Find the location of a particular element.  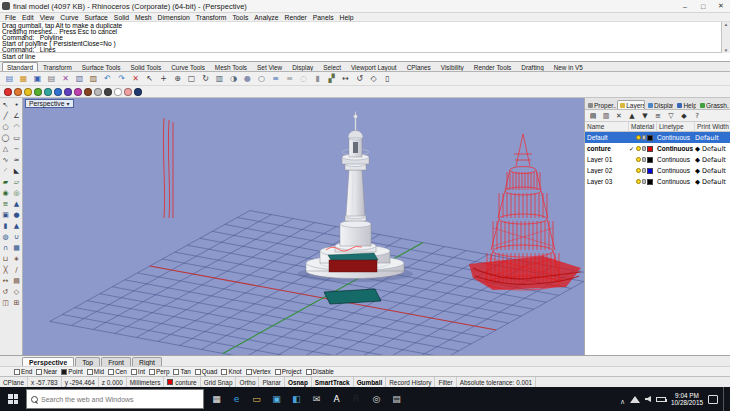

toolbar-tab: Set View is located at coordinates (270, 66).